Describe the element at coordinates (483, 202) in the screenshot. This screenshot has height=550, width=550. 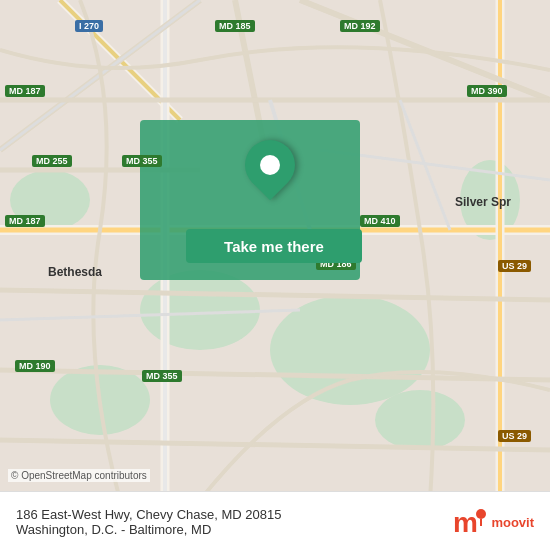
I see `silver-spring-label: Silver Spr` at that location.